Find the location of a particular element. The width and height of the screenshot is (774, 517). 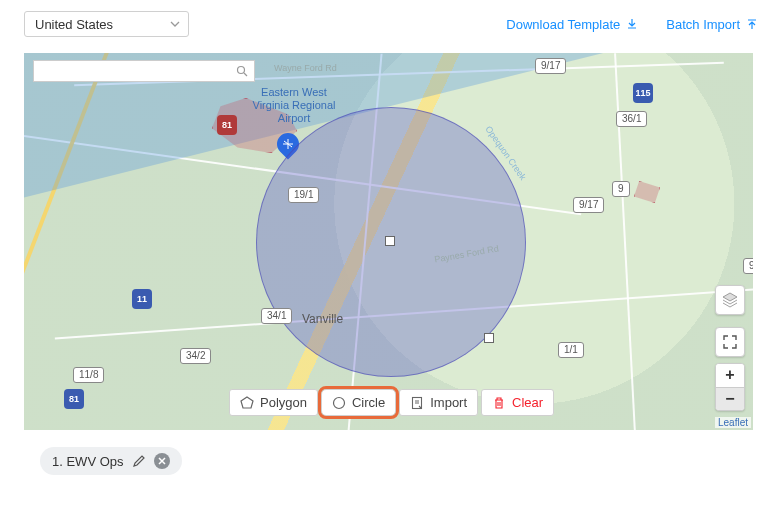

zone-chip: 1. EWV Ops is located at coordinates (111, 461).